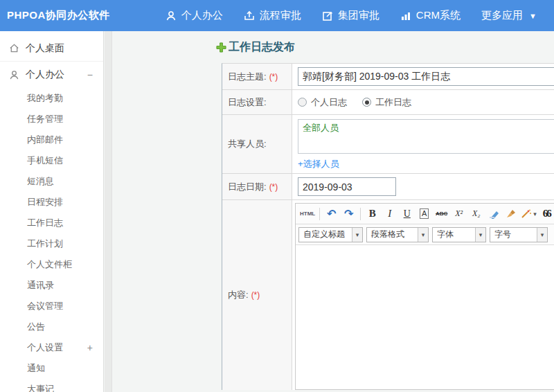  I want to click on nav-item-workflow-approval: 流程审批, so click(273, 15).